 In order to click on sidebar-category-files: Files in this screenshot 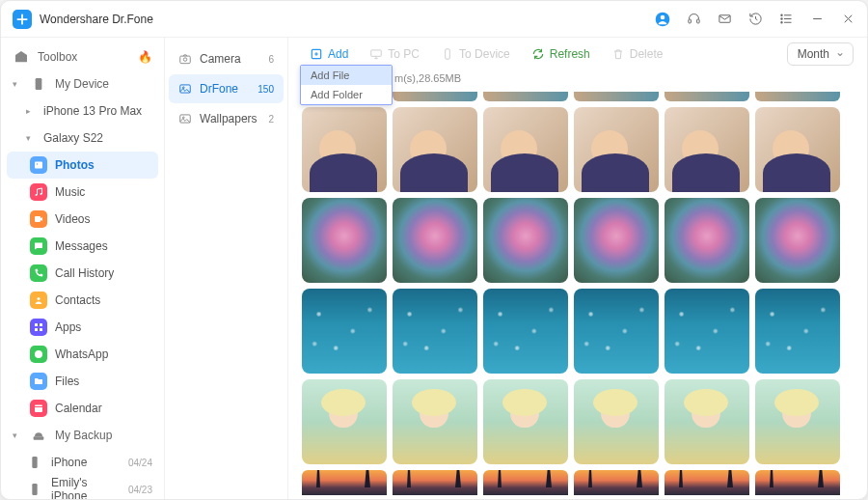, I will do `click(83, 381)`.